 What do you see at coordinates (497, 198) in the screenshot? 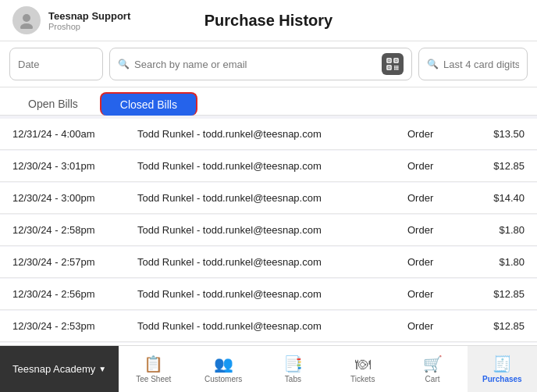
I see `row-amount: $14.40` at bounding box center [497, 198].